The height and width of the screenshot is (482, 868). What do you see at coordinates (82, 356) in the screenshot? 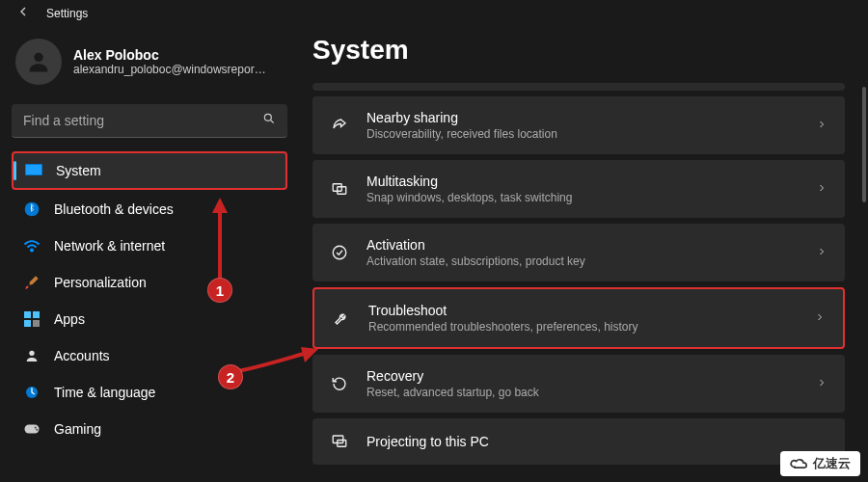
I see `sidebar-item-label: Accounts` at bounding box center [82, 356].